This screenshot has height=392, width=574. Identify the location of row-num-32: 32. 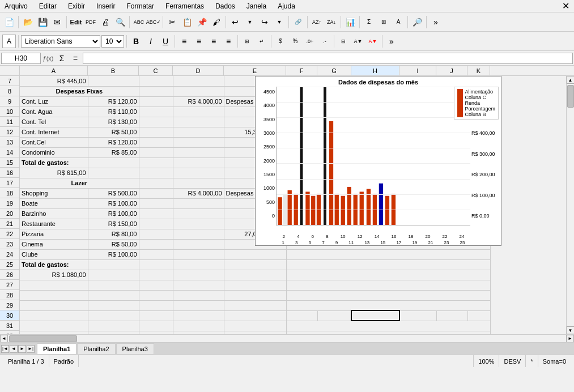
(10, 333).